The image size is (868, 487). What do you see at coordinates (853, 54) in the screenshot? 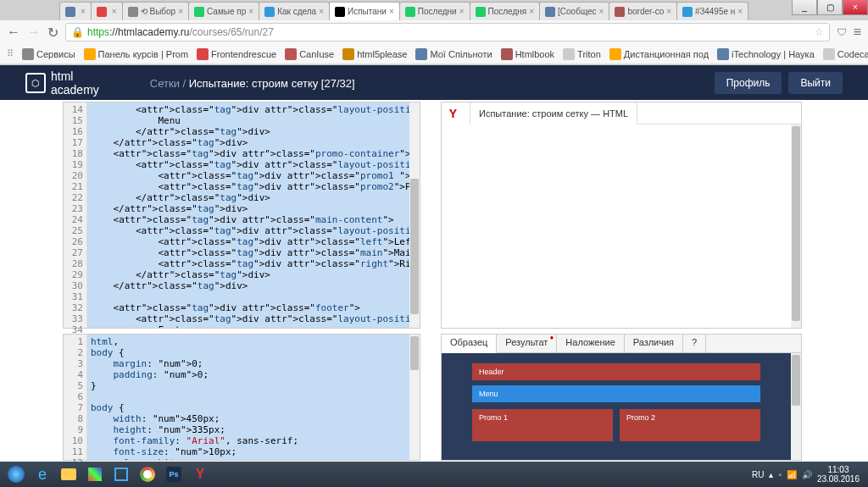
I see `bookmark-label: Codecademy` at bounding box center [853, 54].